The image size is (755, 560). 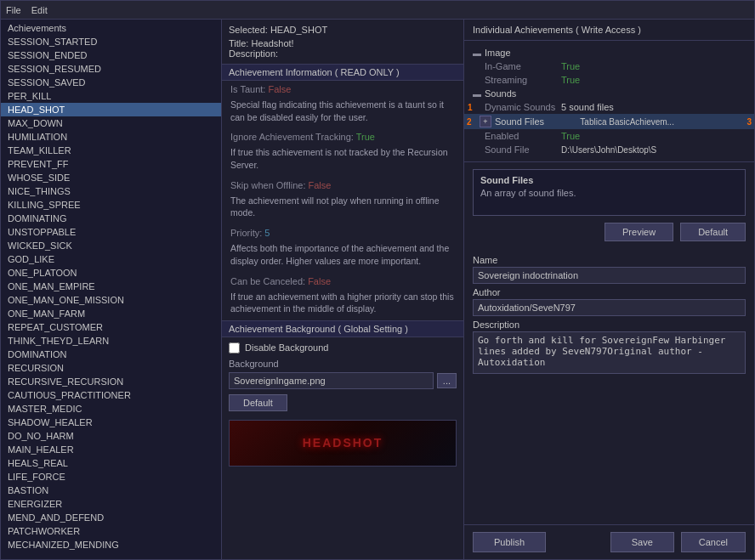 What do you see at coordinates (111, 395) in the screenshot?
I see `list-item-cautious_practitioner: CAUTIOUS_PRACTITIONER` at bounding box center [111, 395].